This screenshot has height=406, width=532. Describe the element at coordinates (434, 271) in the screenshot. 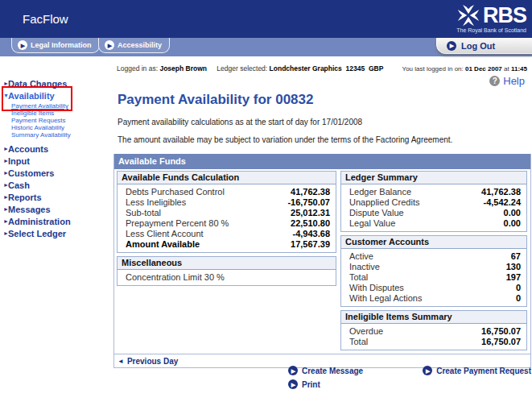

I see `customer-accounts-box: Customer Accounts Active 67 Inactive 130` at that location.